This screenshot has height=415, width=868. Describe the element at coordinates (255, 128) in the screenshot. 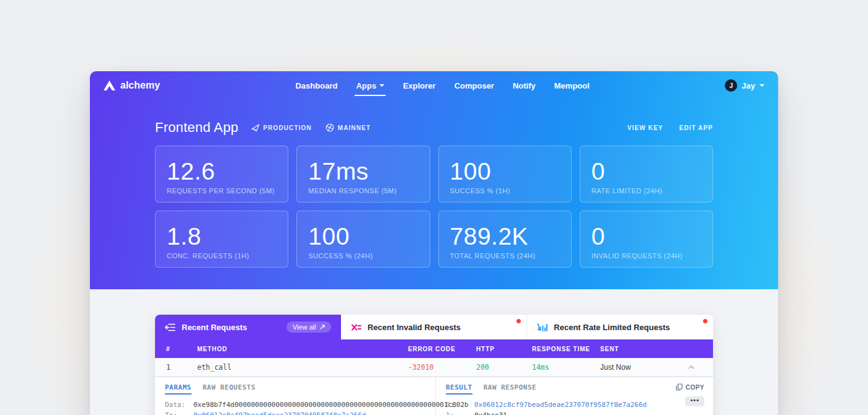

I see `rocket-icon` at that location.